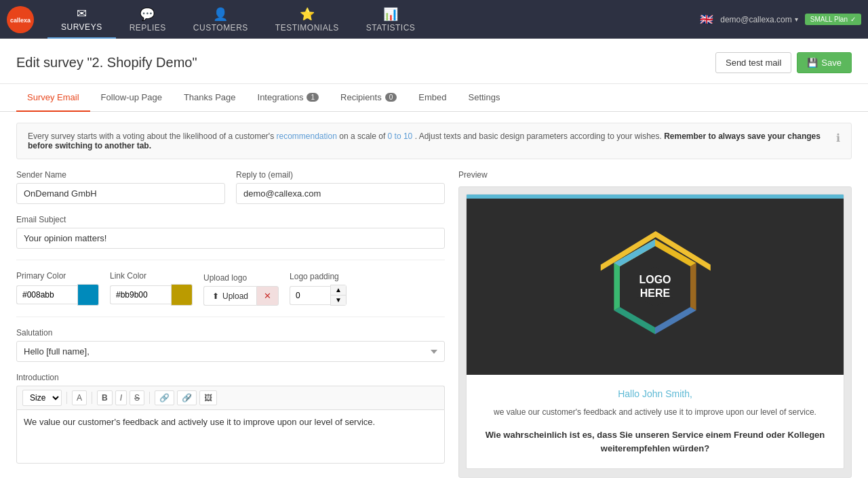 This screenshot has width=868, height=488. What do you see at coordinates (391, 14) in the screenshot?
I see `statistics-icon: 📊` at bounding box center [391, 14].